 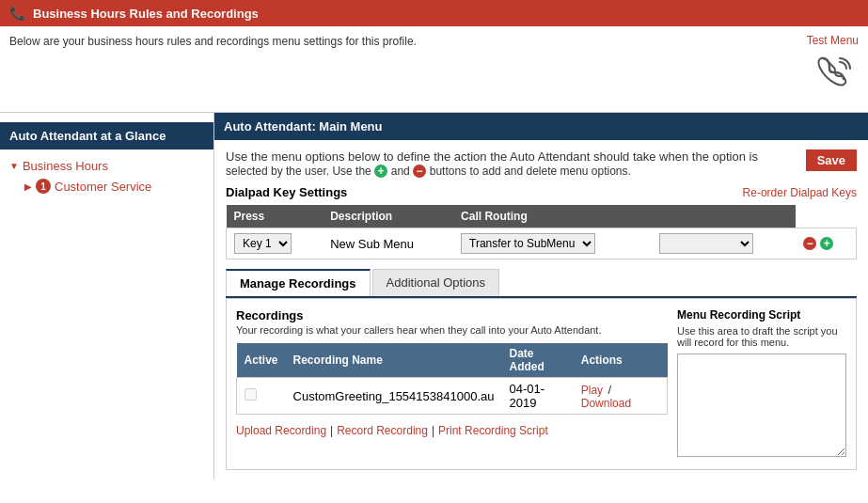 I want to click on sidebar-item-business-hours: ▼ Business Hours, so click(x=107, y=165).